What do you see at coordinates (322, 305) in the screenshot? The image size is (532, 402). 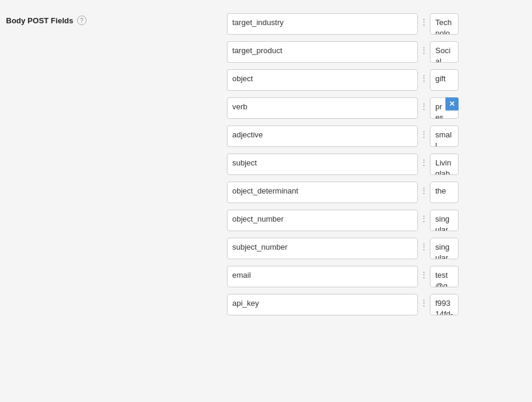 I see `field-key-input-api_key` at bounding box center [322, 305].